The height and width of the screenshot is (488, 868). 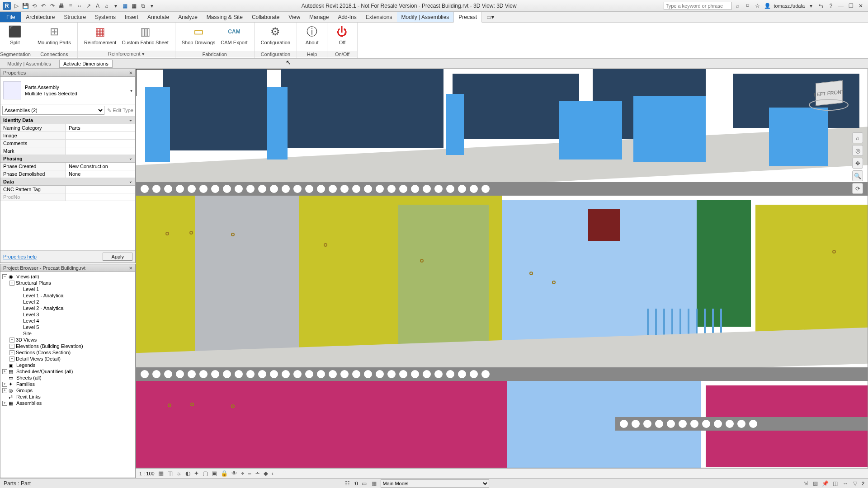 I want to click on model-icon: ▦, so click(x=374, y=483).